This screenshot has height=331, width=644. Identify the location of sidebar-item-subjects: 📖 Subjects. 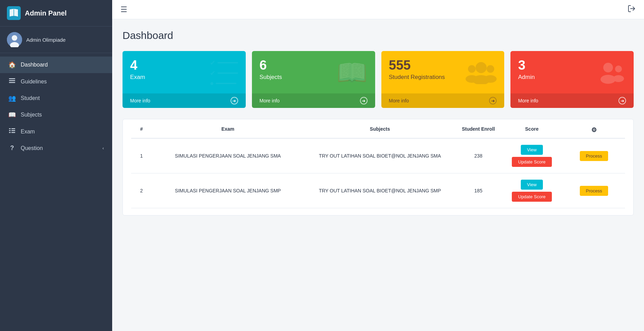
(56, 115).